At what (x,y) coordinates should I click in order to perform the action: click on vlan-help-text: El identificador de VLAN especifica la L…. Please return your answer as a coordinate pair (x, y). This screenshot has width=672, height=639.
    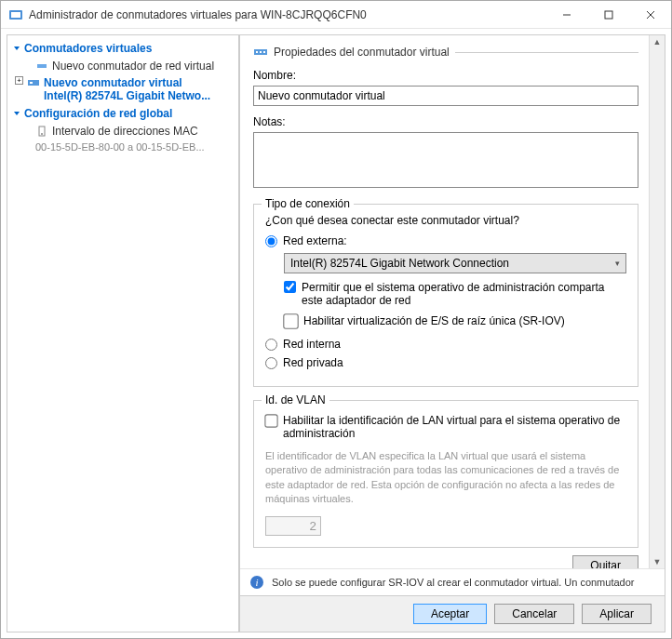
    Looking at the image, I should click on (446, 478).